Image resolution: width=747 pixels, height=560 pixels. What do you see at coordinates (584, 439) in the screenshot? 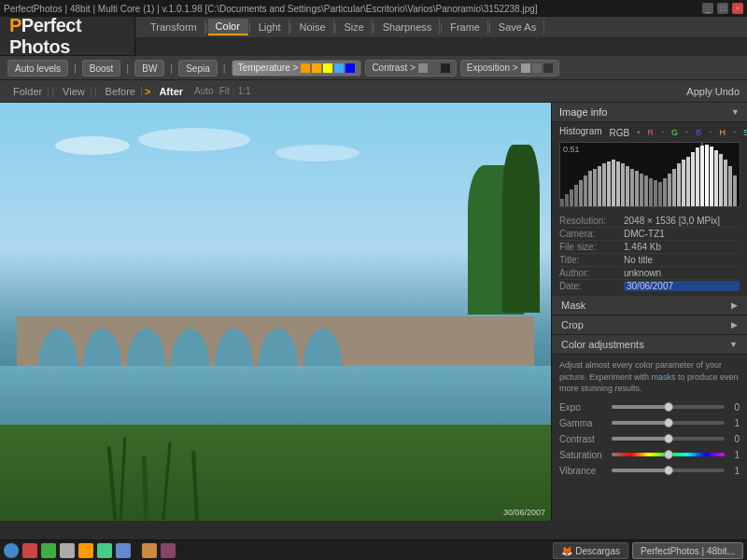
I see `contrast-slider-label: Contrast` at bounding box center [584, 439].